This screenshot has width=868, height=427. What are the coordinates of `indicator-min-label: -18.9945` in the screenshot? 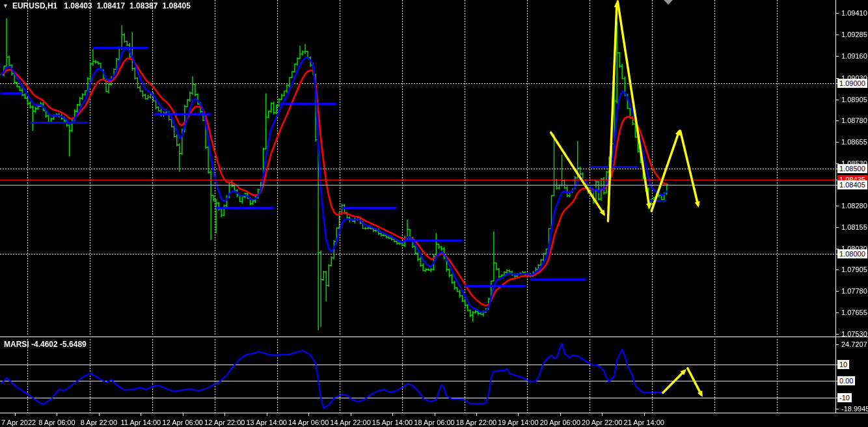 It's located at (855, 409).